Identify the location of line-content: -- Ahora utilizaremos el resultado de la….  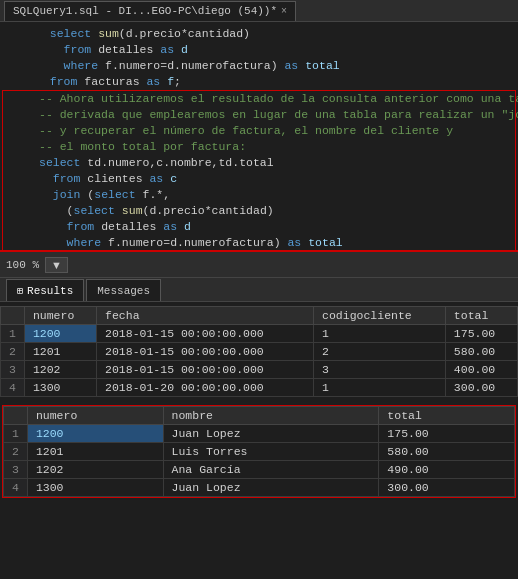
(278, 99).